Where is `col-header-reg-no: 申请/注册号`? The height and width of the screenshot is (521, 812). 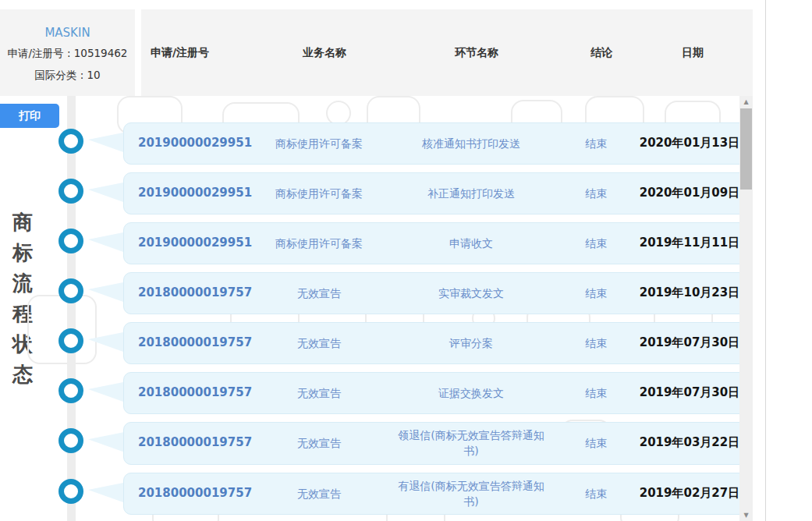
col-header-reg-no: 申请/注册号 is located at coordinates (204, 53).